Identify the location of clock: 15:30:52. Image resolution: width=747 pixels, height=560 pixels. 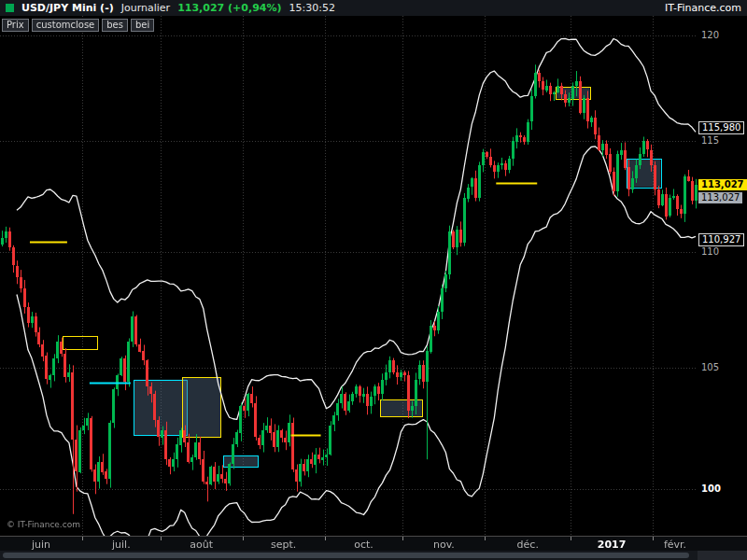
(312, 7).